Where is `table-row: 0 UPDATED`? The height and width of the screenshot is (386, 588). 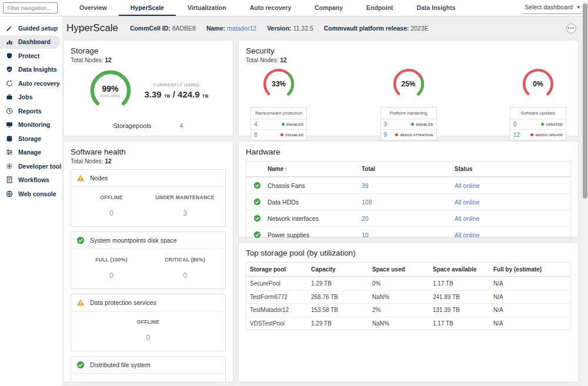
table-row: 0 UPDATED is located at coordinates (538, 125).